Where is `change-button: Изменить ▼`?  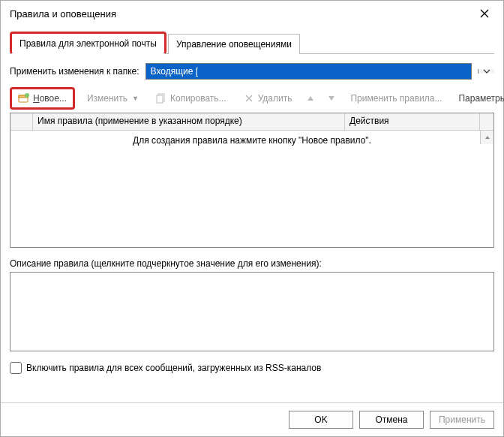
change-button: Изменить ▼ is located at coordinates (112, 98).